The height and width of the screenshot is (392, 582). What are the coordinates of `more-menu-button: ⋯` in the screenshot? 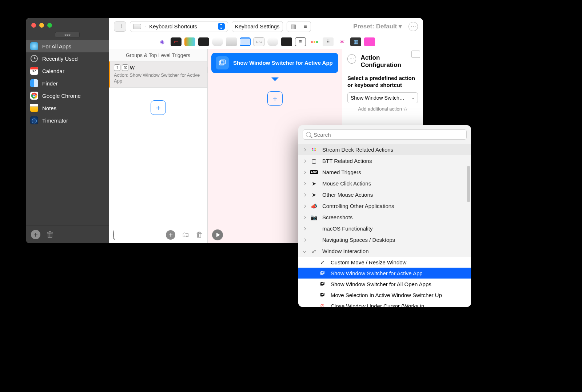 It's located at (413, 27).